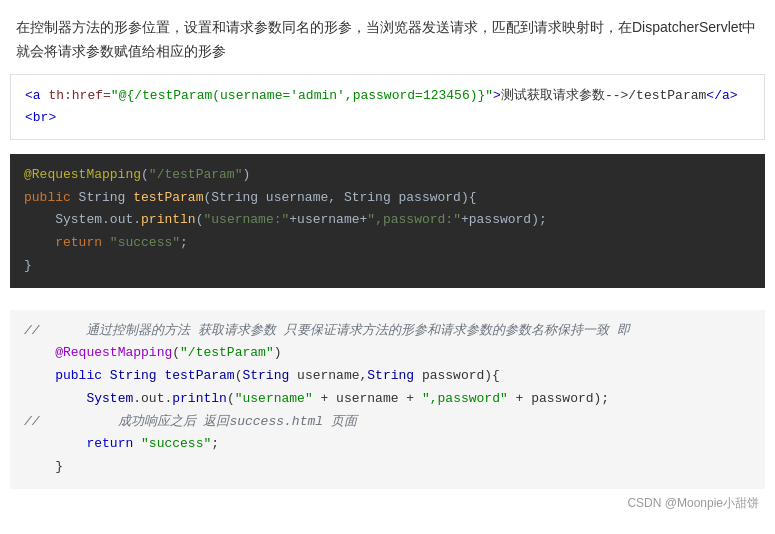 The height and width of the screenshot is (534, 775). What do you see at coordinates (388, 502) in the screenshot?
I see `watermark: CSDN @Moonpie小甜饼` at bounding box center [388, 502].